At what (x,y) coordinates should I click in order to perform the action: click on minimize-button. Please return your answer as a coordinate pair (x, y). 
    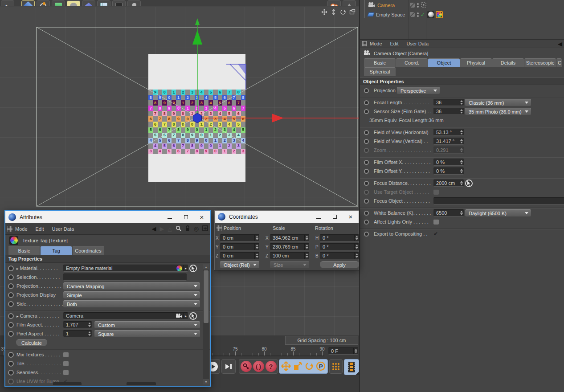
    Looking at the image, I should click on (319, 216).